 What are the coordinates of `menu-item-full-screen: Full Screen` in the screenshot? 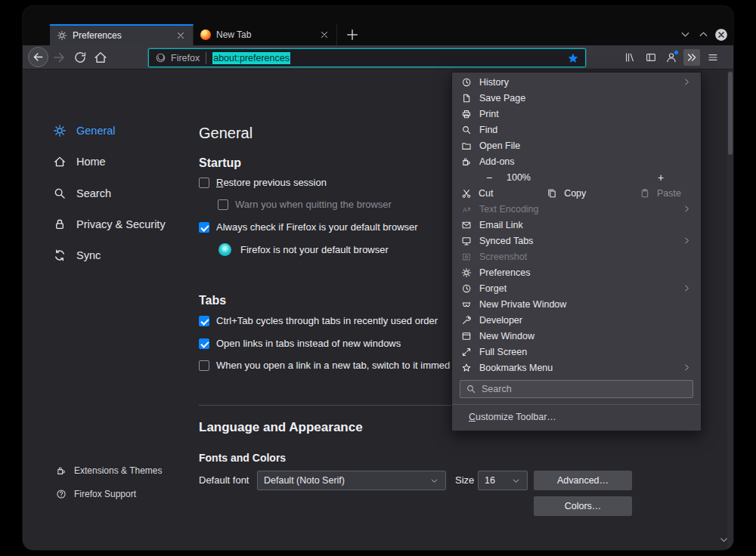 It's located at (576, 352).